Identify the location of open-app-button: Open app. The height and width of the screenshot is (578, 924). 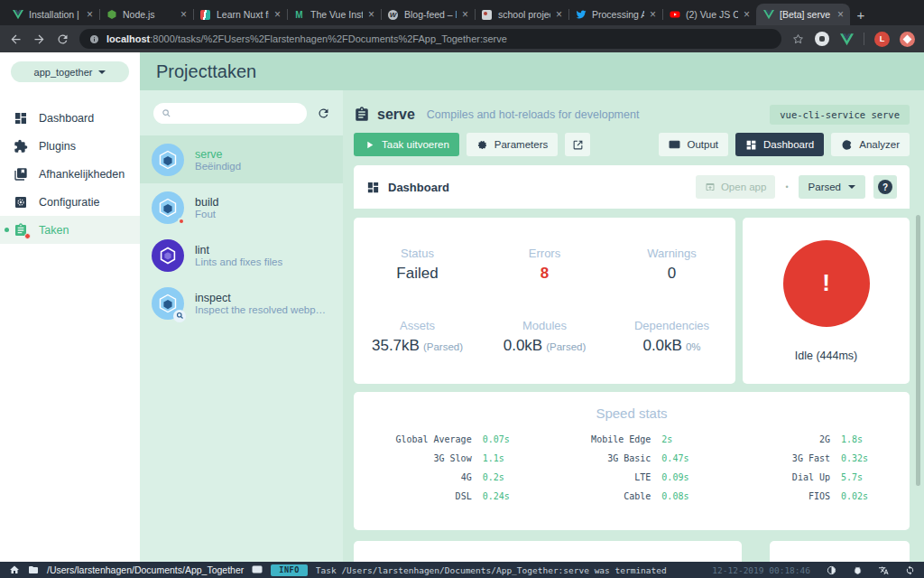
(736, 187).